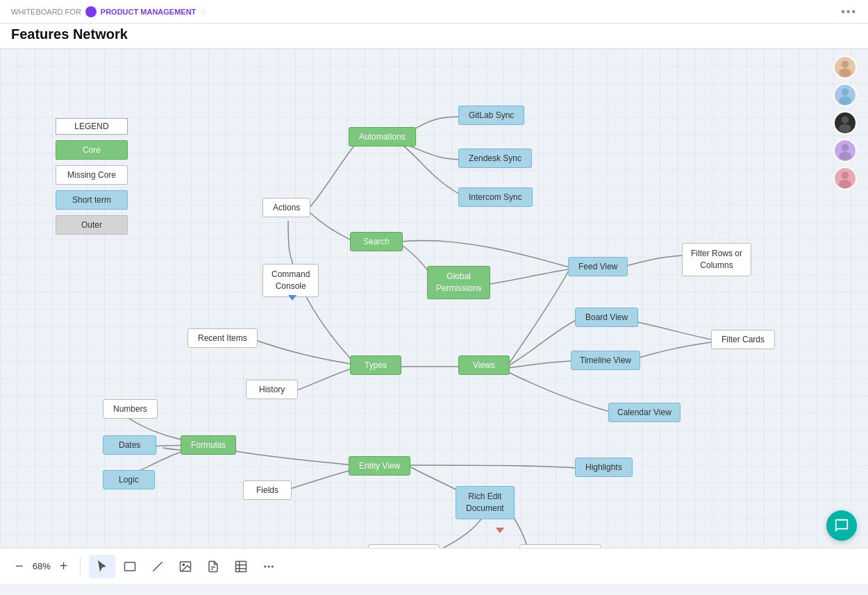 The width and height of the screenshot is (868, 595). I want to click on avatars-panel, so click(845, 123).